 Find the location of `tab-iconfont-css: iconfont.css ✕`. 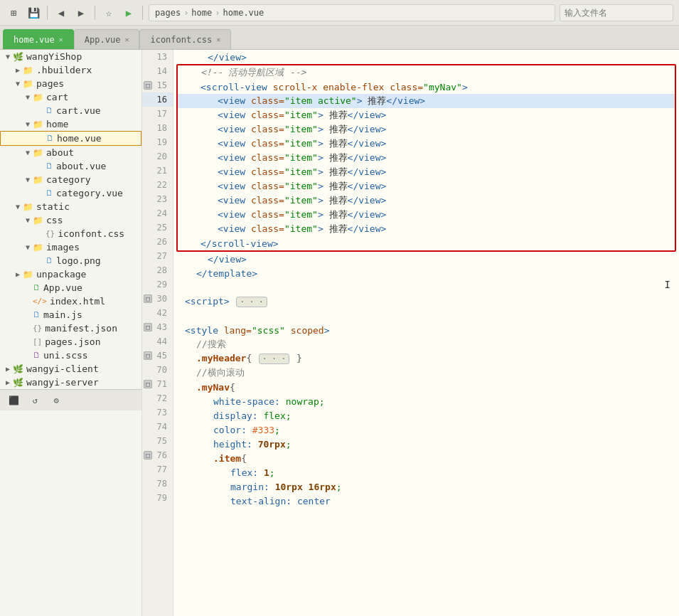

tab-iconfont-css: iconfont.css ✕ is located at coordinates (185, 39).